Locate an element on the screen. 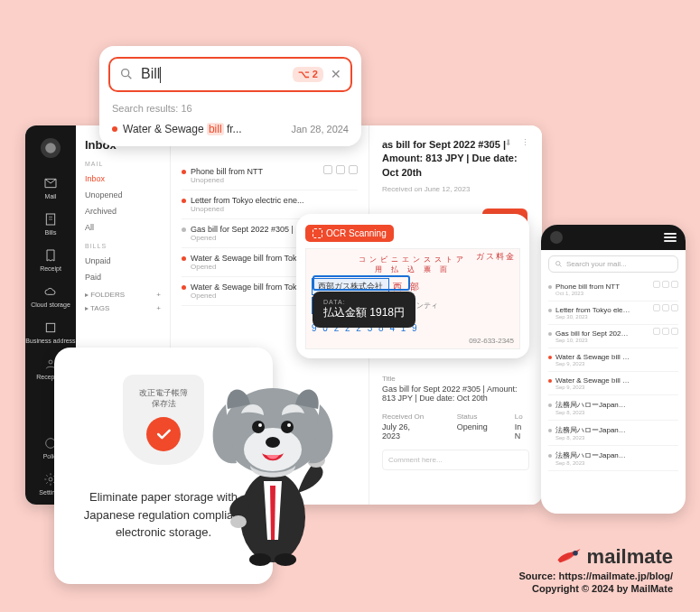  mobile-row-icons is located at coordinates (666, 308).